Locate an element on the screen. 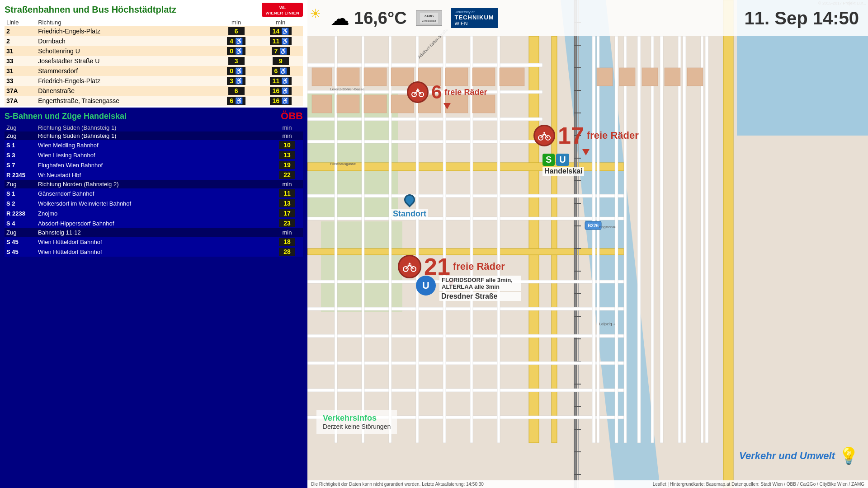 The image size is (868, 488). sbahn-row: R 2238Znojmo17 is located at coordinates (154, 213).